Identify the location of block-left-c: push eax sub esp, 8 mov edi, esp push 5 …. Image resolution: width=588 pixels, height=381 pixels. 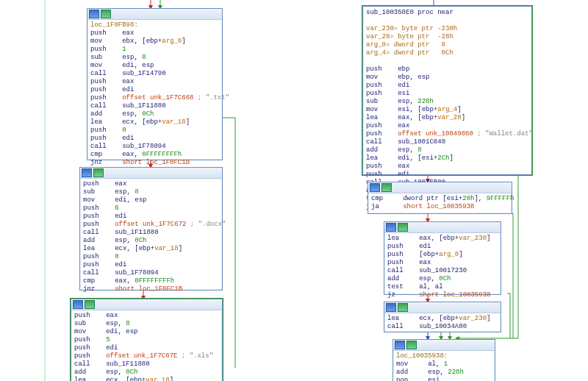
(147, 340).